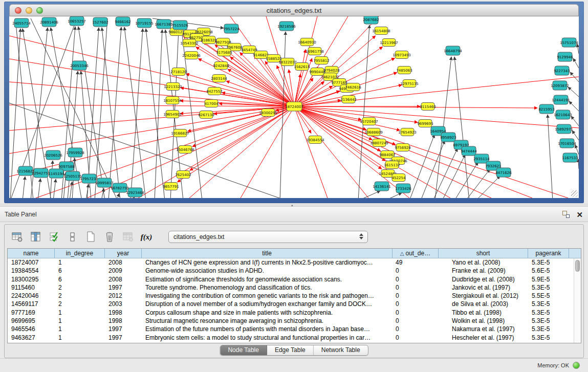 The height and width of the screenshot is (372, 588). I want to click on show-columns-icon, so click(36, 237).